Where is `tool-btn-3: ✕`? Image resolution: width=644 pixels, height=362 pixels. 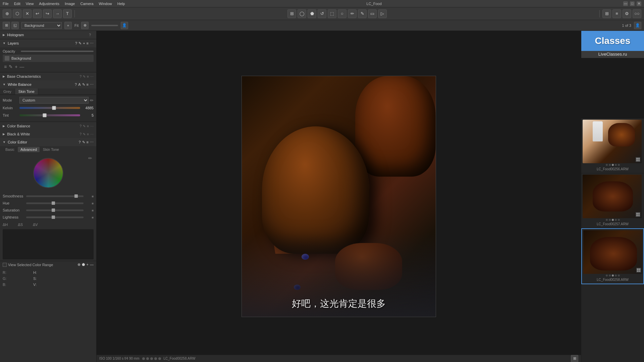 tool-btn-3: ✕ is located at coordinates (27, 14).